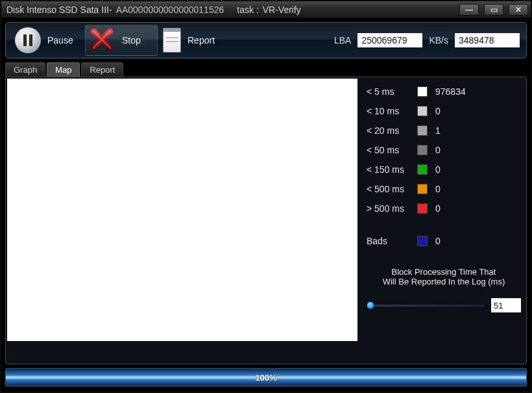 This screenshot has height=393, width=532. What do you see at coordinates (494, 10) in the screenshot?
I see `maximize-button: ▭` at bounding box center [494, 10].